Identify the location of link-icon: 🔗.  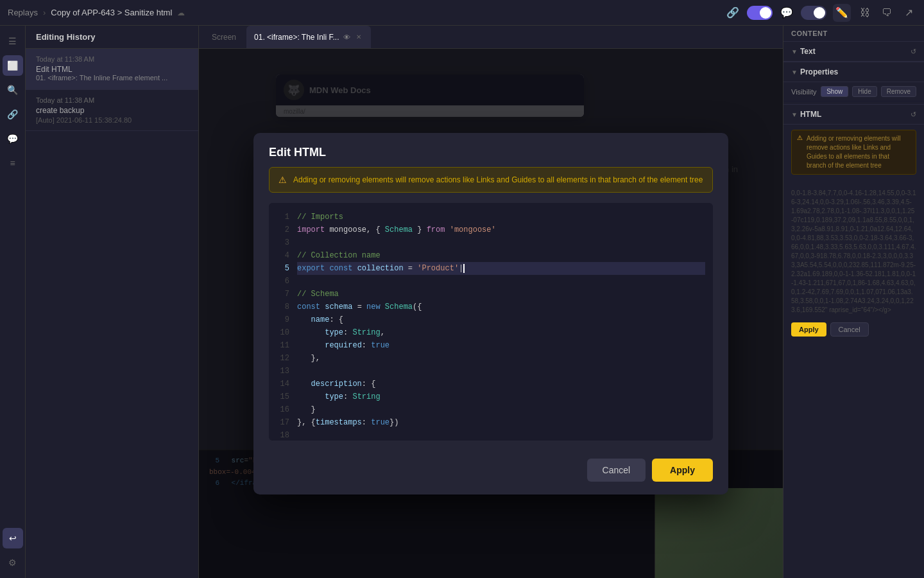
(733, 13).